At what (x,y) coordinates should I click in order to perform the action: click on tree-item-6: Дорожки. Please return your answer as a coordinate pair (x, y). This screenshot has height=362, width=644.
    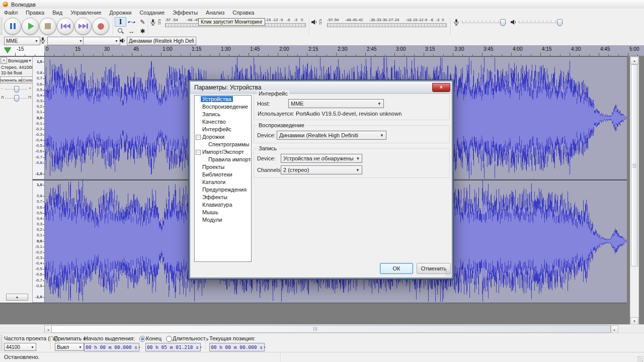
    Looking at the image, I should click on (223, 137).